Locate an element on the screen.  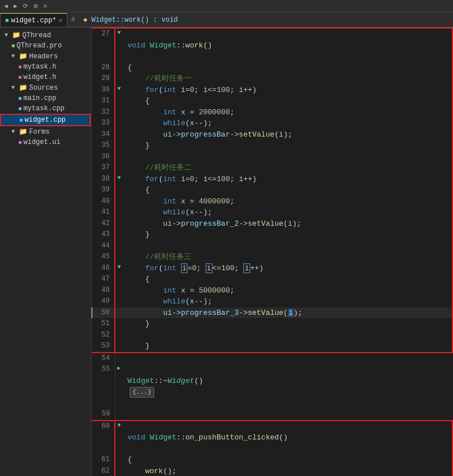
sources-folder-icon: 📁 is located at coordinates (23, 88).